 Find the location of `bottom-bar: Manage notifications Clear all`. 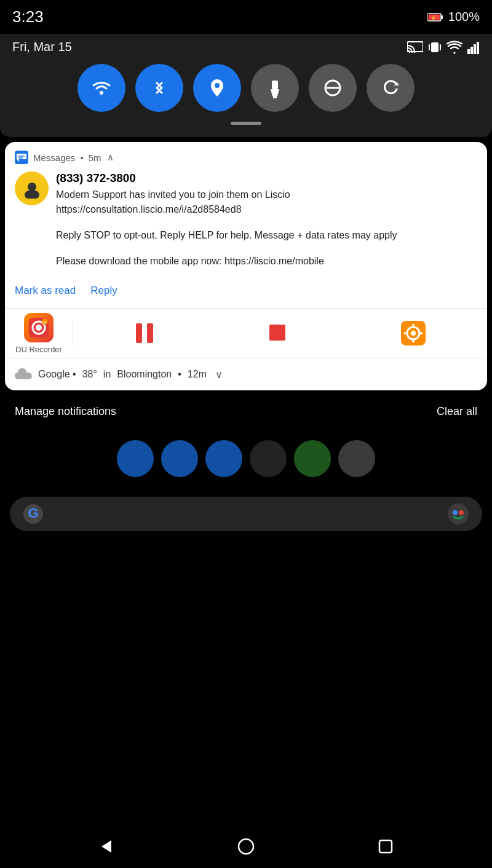

bottom-bar: Manage notifications Clear all is located at coordinates (246, 412).